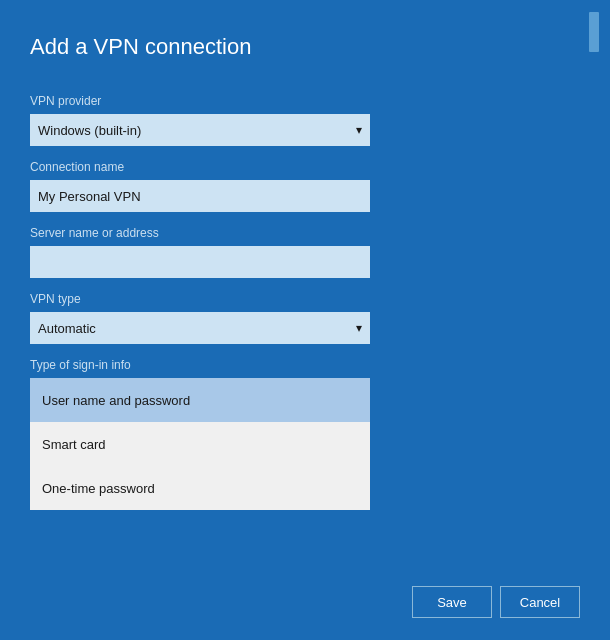 Image resolution: width=610 pixels, height=640 pixels. Describe the element at coordinates (305, 299) in the screenshot. I see `vpn-type-label: VPN type` at that location.